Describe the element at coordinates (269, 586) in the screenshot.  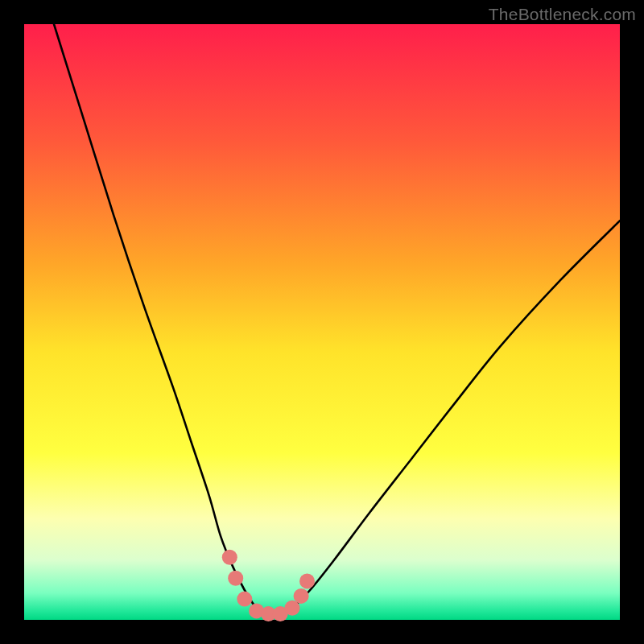
I see `highlight-markers` at that location.